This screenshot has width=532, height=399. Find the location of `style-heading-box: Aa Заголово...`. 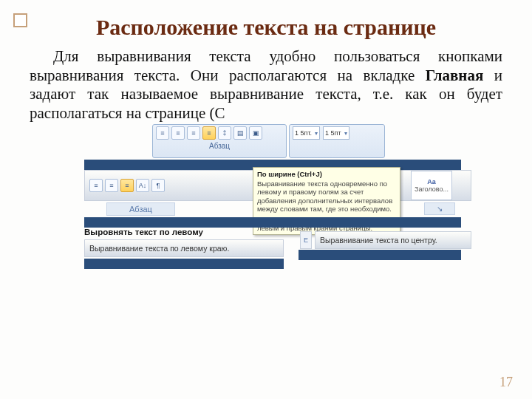

style-heading-box: Aa Заголово... is located at coordinates (432, 185).